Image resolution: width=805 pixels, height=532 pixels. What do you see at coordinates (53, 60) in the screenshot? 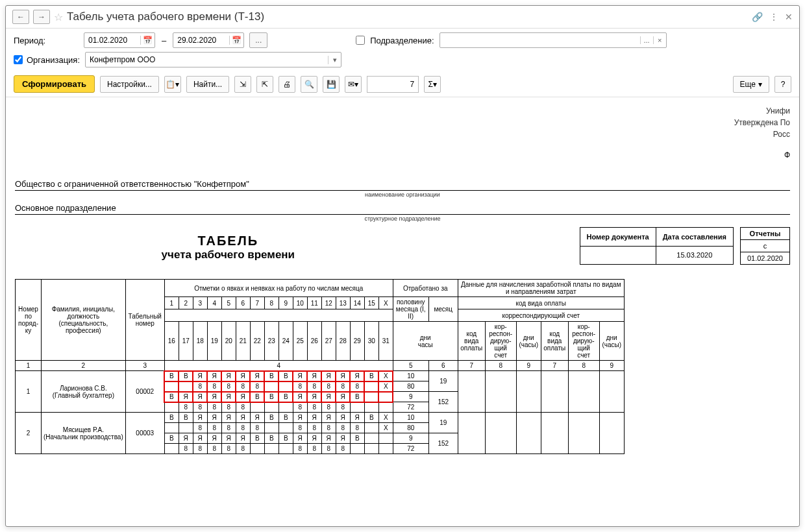
I see `org-label: Организация:` at bounding box center [53, 60].